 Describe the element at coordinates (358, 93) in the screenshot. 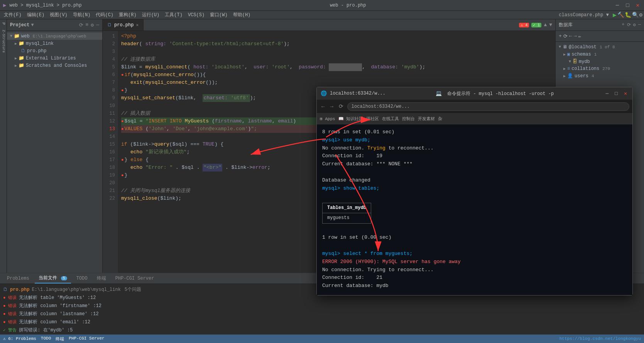

I see `browser-tab-label: localhost:63342/w...` at that location.